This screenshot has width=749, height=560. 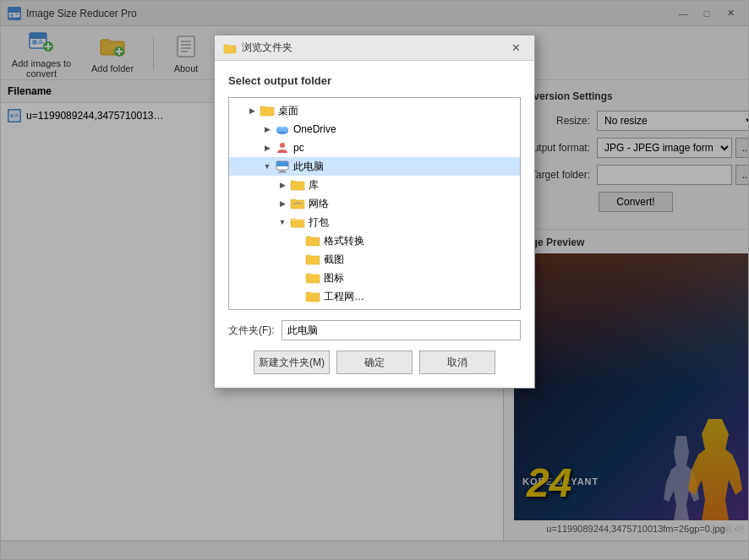 I want to click on onedrive-icon, so click(x=282, y=129).